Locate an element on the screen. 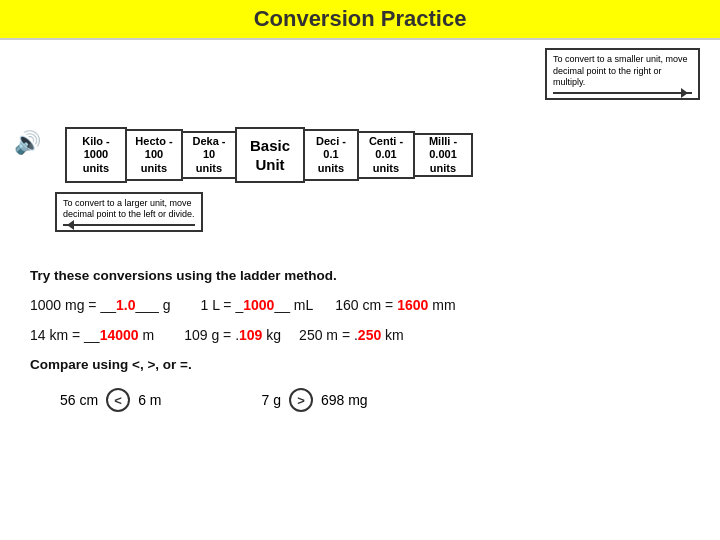 The height and width of the screenshot is (540, 720). callout-right-text: To convert to a smaller unit, move decim… is located at coordinates (620, 70).